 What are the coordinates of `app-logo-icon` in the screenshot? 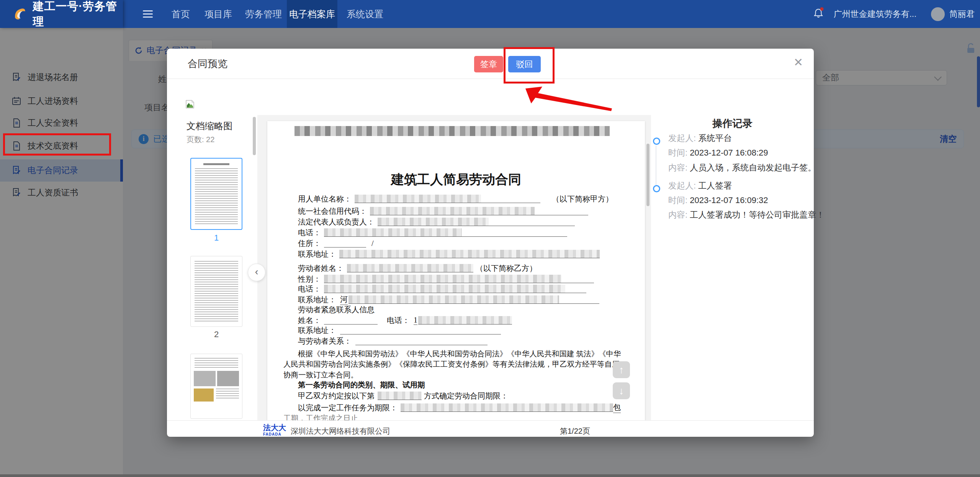 It's located at (19, 14).